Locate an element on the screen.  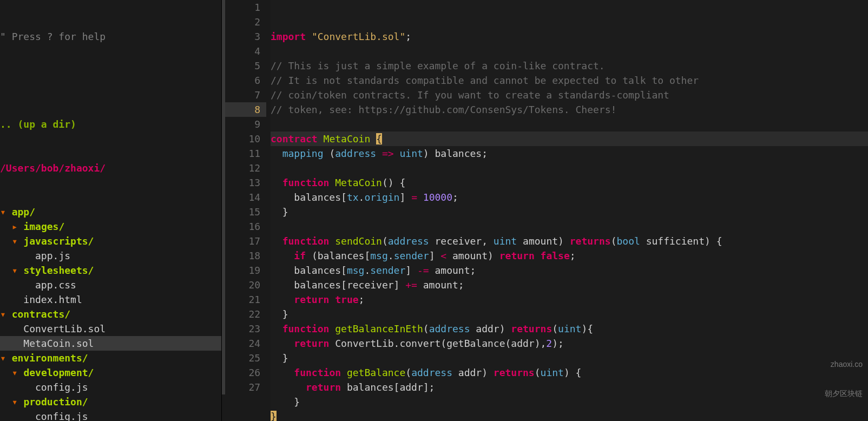
line-number: 25 is located at coordinates (244, 358).